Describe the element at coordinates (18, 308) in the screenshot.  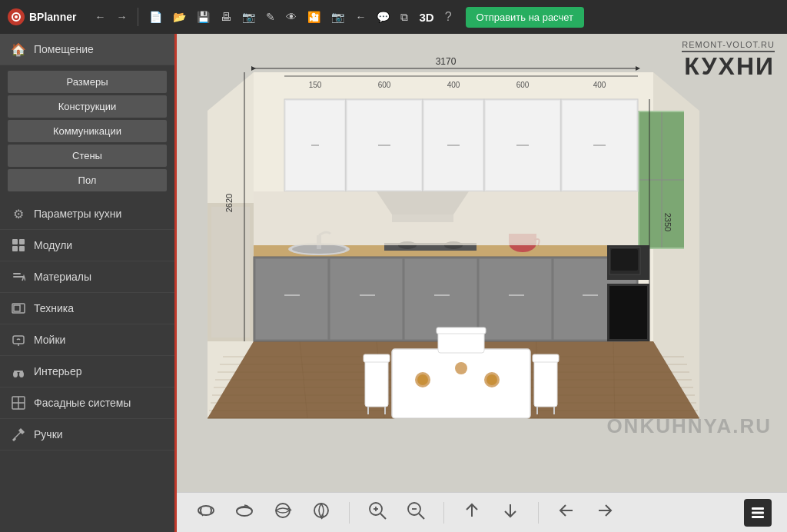
I see `tech-icon` at that location.